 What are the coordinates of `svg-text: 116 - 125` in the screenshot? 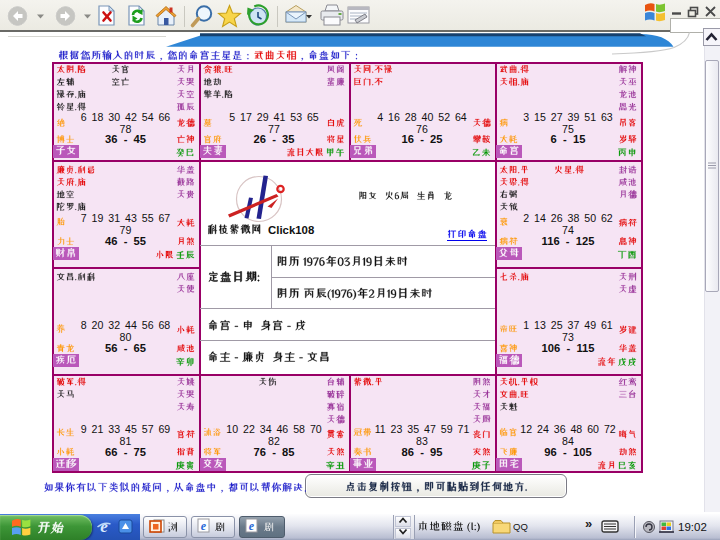 It's located at (568, 241).